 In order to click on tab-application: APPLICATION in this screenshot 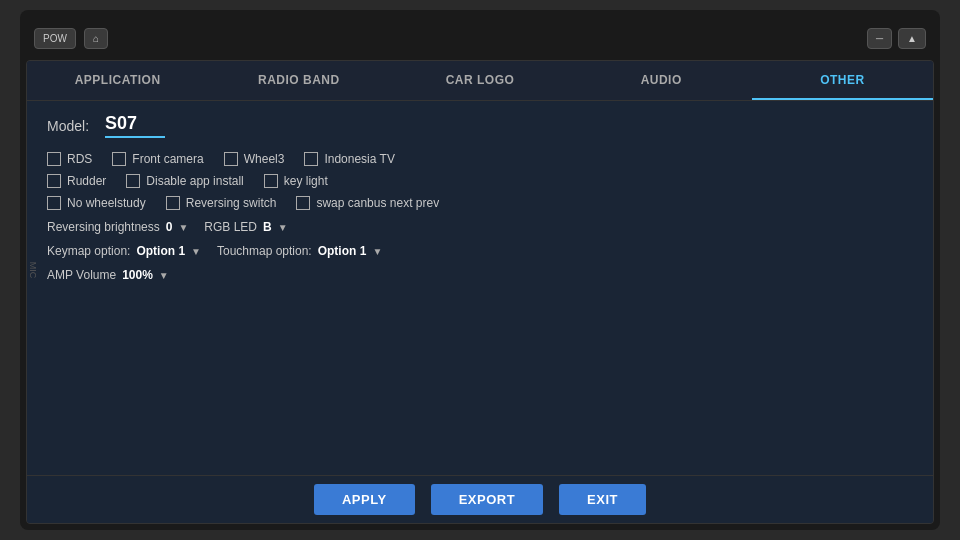, I will do `click(118, 80)`.